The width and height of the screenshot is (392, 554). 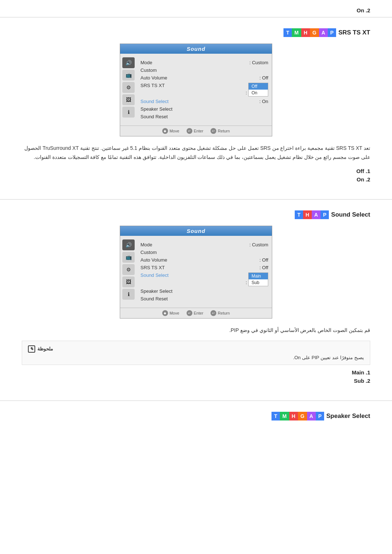 I want to click on arabic-text-1: تعد SRS TS XT تقنية مجمعية براءة اختراع …, so click(x=196, y=153).